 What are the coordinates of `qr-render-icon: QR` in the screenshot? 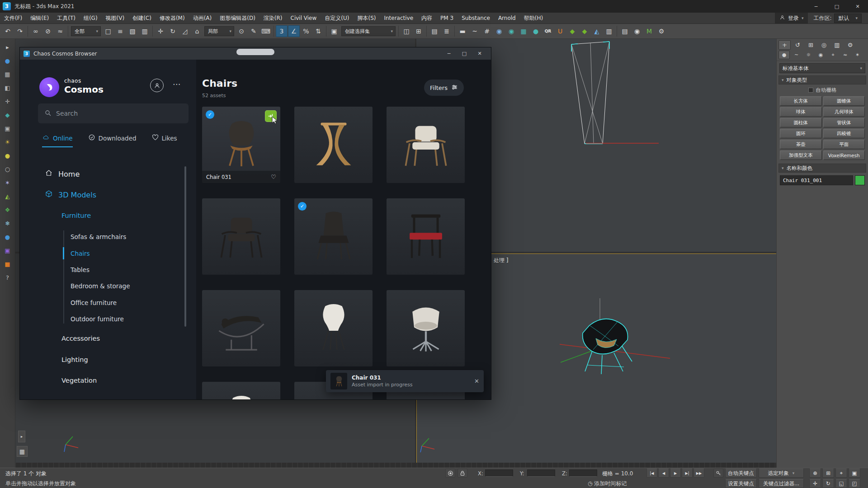 It's located at (548, 31).